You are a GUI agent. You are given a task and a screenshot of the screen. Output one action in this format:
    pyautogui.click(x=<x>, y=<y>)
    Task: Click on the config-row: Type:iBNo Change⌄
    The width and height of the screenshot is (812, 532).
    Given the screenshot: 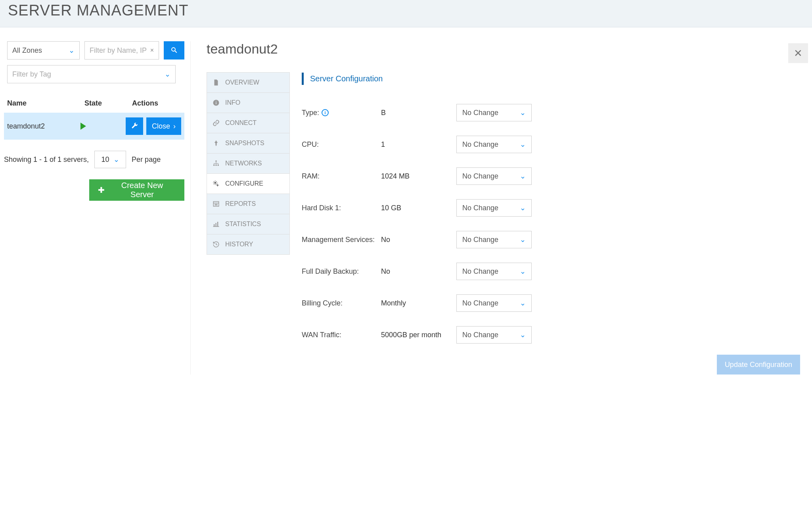 What is the action you would take?
    pyautogui.click(x=551, y=113)
    